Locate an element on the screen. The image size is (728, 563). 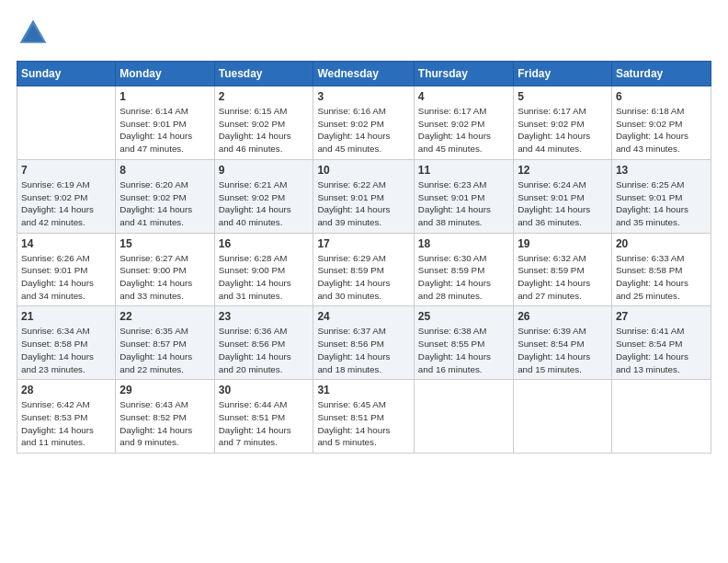
day-info: Sunrise: 6:35 AM Sunset: 8:57 PM Dayligh… is located at coordinates (165, 350).